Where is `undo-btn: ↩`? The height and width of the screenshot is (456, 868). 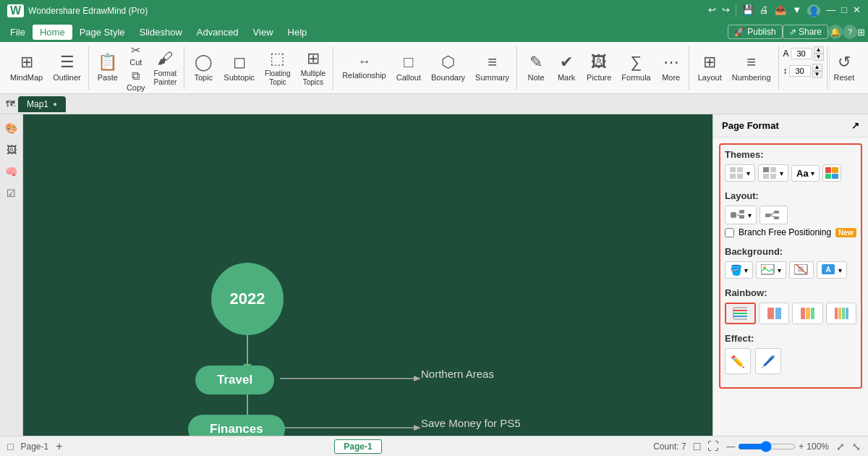
undo-btn: ↩ is located at coordinates (712, 11).